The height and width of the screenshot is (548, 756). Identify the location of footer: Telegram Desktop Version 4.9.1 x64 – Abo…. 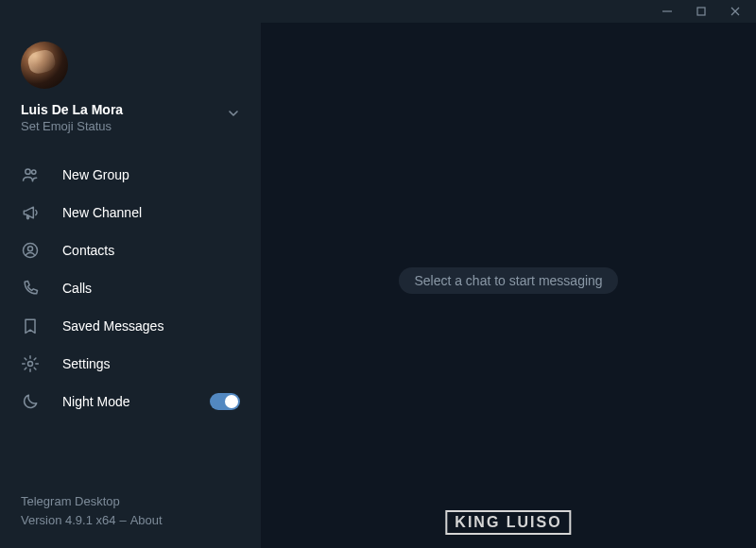
(130, 520).